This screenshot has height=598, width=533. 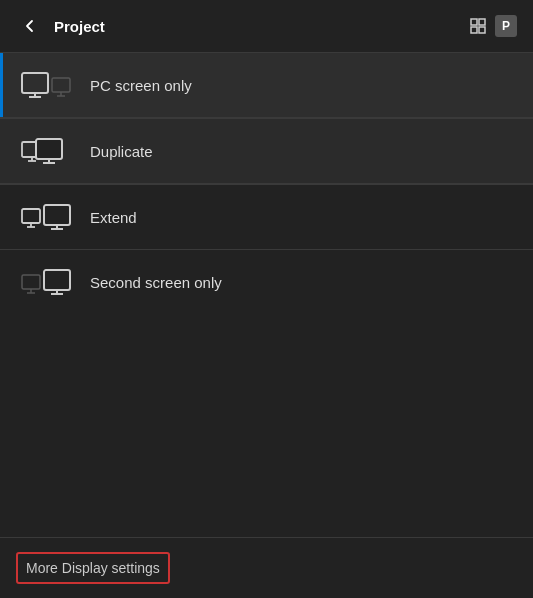 I want to click on footer: More Display settings, so click(x=266, y=568).